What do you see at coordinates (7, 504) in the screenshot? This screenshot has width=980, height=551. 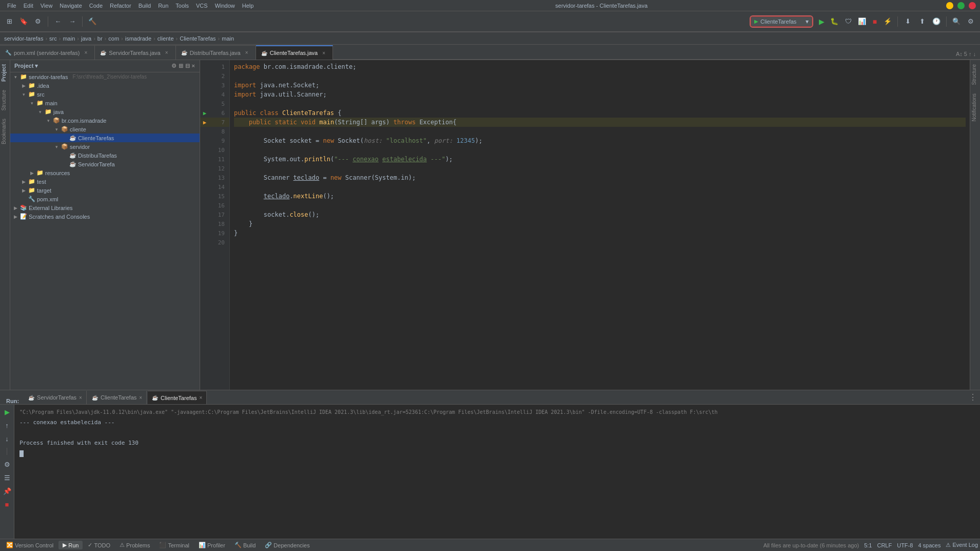 I see `run-sidebar-stop-btn: ■` at bounding box center [7, 504].